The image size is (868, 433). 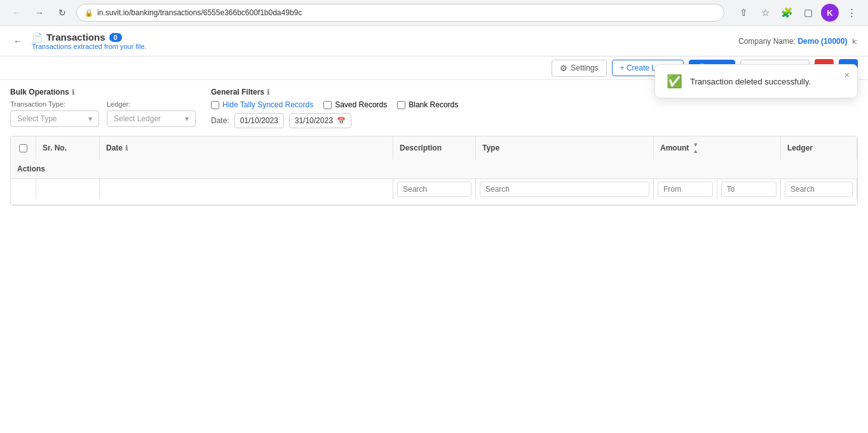 I want to click on url-text: in.suvit.io/banking/transactions/6555e36…, so click(x=200, y=13).